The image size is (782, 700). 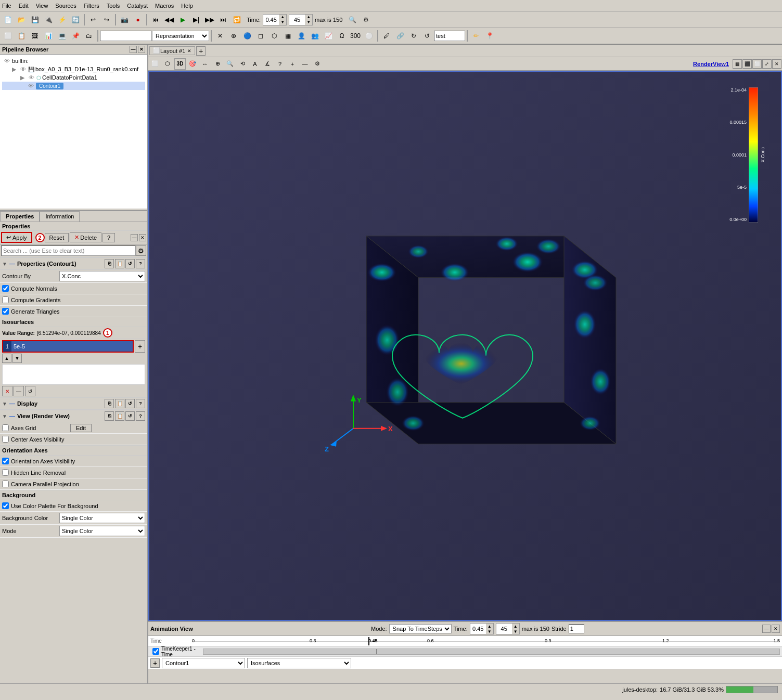 I want to click on vis-btn4: ◻, so click(x=261, y=36).